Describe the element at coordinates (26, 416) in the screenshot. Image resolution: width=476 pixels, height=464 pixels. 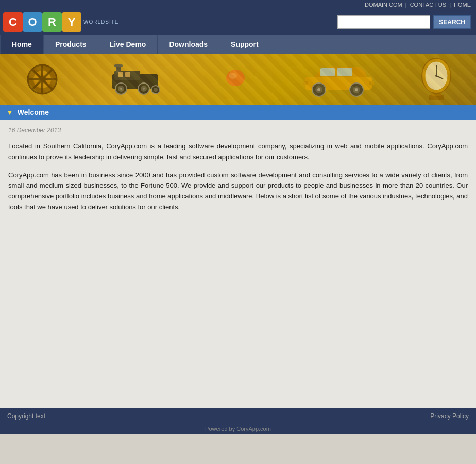
I see `copyright-text: Copyright text` at that location.